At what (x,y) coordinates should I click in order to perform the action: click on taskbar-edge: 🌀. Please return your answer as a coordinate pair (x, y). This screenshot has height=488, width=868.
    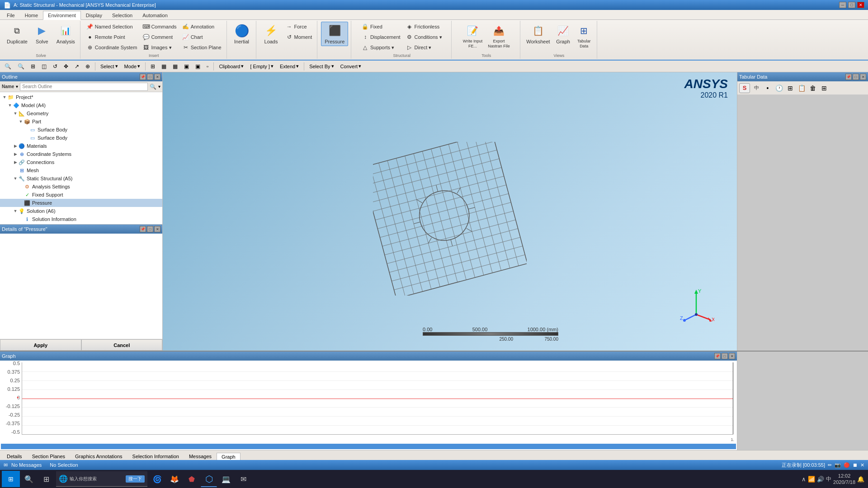
    Looking at the image, I should click on (157, 479).